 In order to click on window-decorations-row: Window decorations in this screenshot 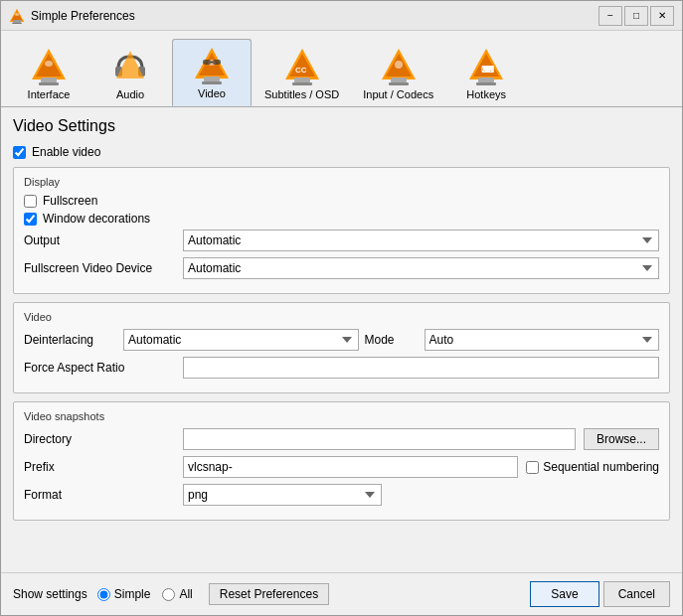, I will do `click(342, 219)`.